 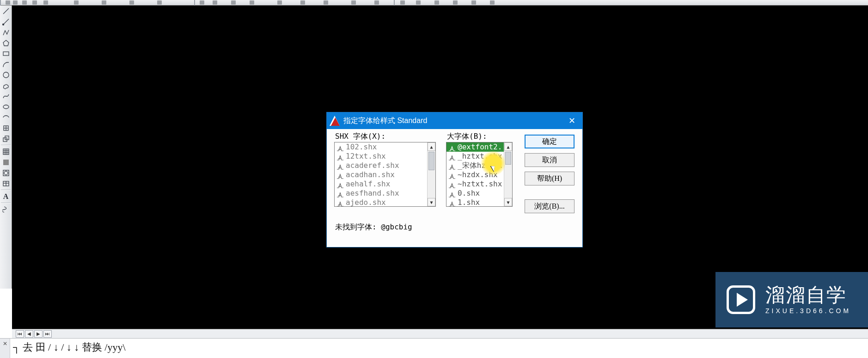 I want to click on list-item: 0.shx, so click(x=479, y=193).